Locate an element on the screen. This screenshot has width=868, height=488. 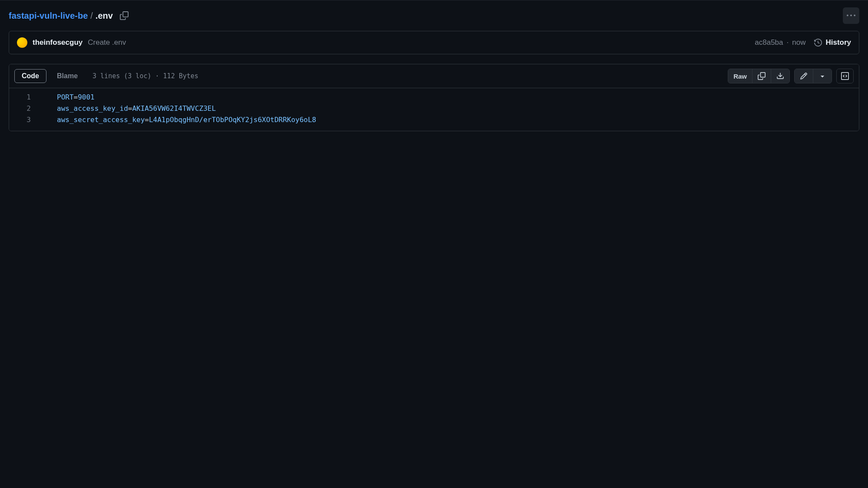
avatar is located at coordinates (22, 43).